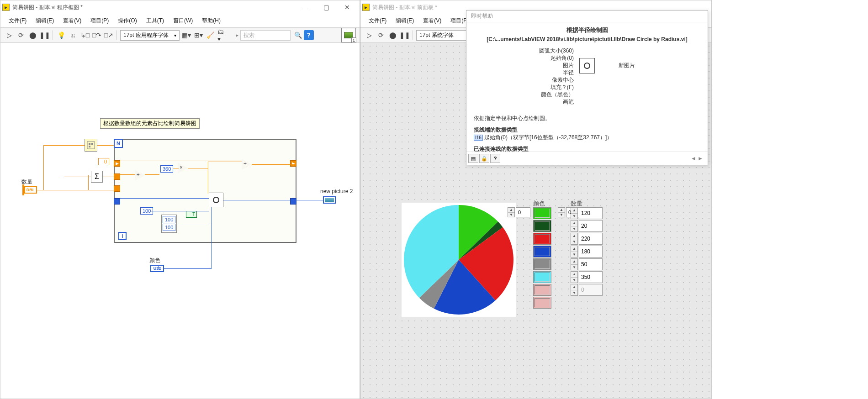 The width and height of the screenshot is (868, 399). I want to click on search-input: 搜索, so click(265, 36).